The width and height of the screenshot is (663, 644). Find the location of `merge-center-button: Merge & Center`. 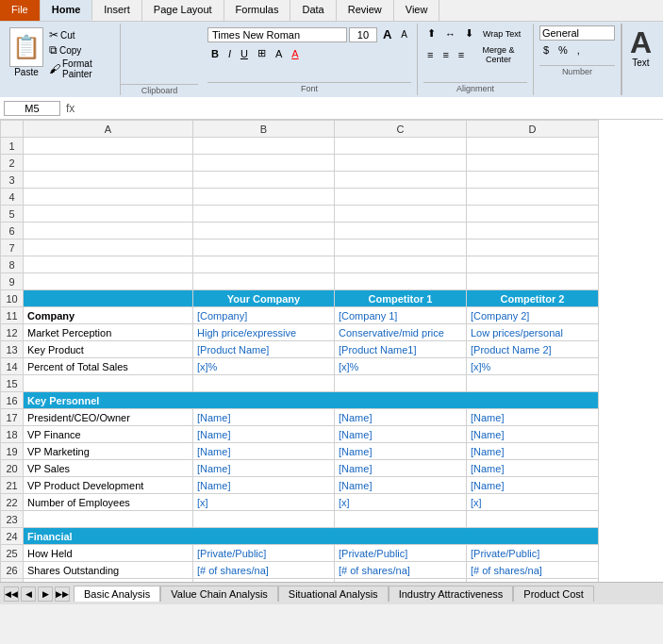

merge-center-button: Merge & Center is located at coordinates (498, 55).